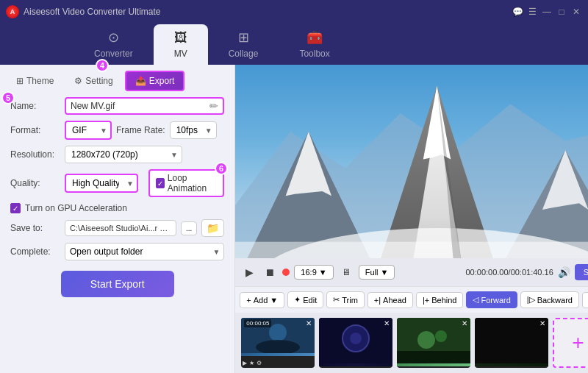 The image size is (588, 373). What do you see at coordinates (187, 183) in the screenshot?
I see `loop-animation-wrapper: ✓ Loop Animation` at bounding box center [187, 183].